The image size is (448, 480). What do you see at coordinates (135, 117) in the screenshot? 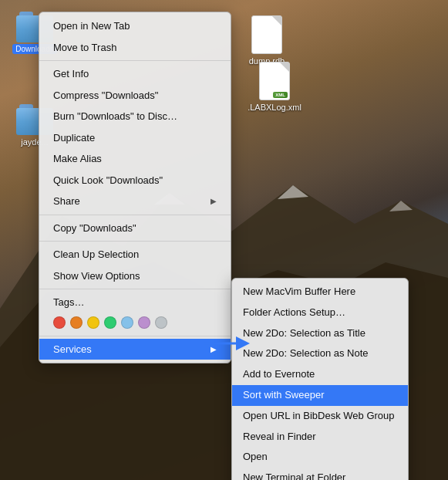
I see `menu-burn: Burn "Downloads" to Disc…` at bounding box center [135, 117].